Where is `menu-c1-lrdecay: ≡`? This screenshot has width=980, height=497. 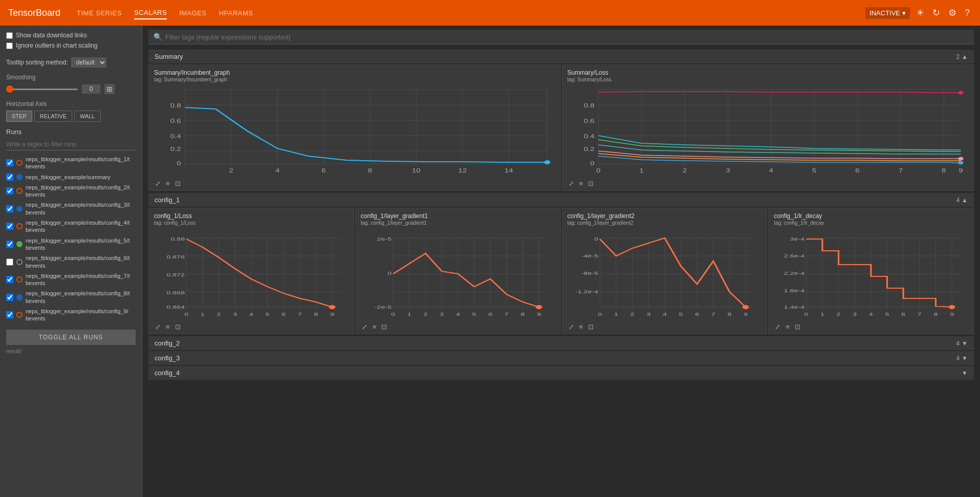 menu-c1-lrdecay: ≡ is located at coordinates (788, 327).